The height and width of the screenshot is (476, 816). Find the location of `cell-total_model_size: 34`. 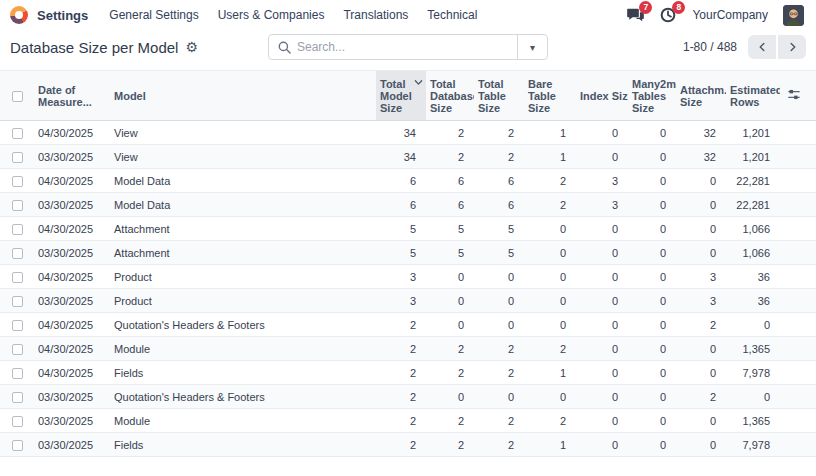

cell-total_model_size: 34 is located at coordinates (401, 157).